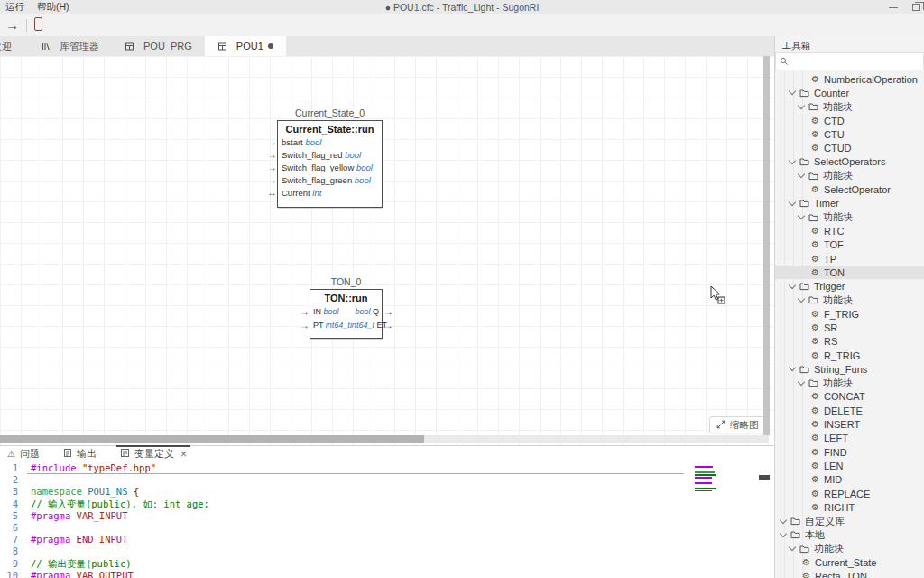  I want to click on search-icon, so click(784, 61).